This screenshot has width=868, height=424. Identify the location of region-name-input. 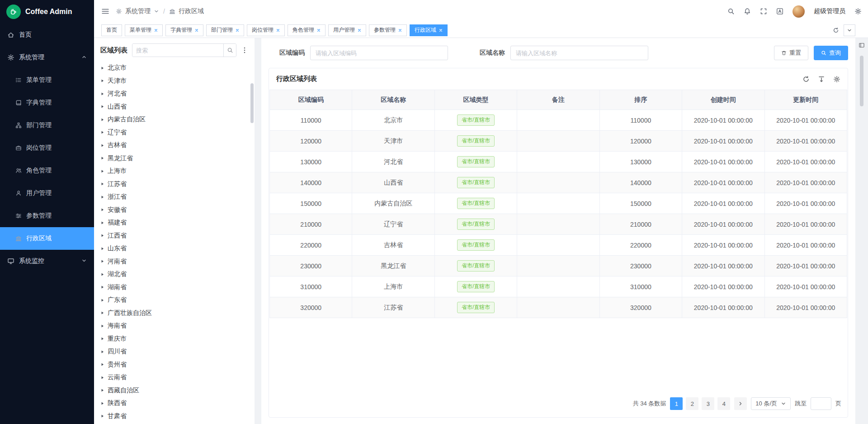
(580, 53).